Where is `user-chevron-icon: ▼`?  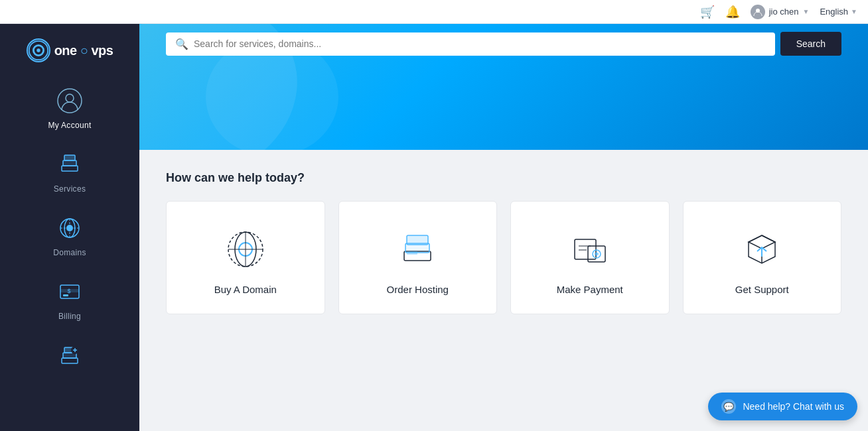 user-chevron-icon: ▼ is located at coordinates (806, 12).